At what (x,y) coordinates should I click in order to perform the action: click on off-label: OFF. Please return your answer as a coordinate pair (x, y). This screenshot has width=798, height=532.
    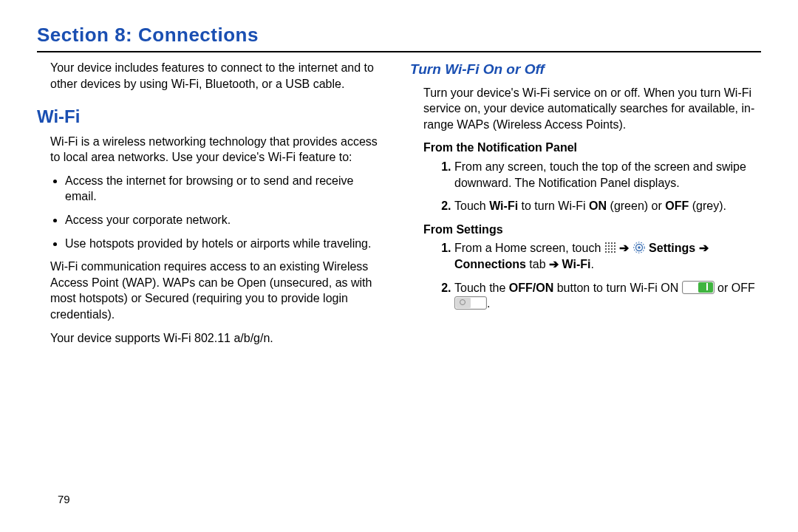
    Looking at the image, I should click on (677, 205).